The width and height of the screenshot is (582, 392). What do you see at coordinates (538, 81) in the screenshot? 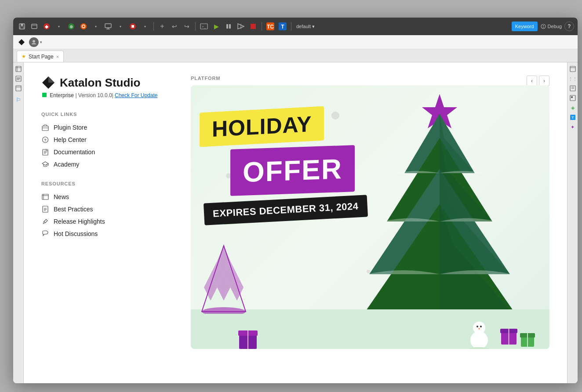
I see `banner-nav-arrows: ‹ ›` at bounding box center [538, 81].